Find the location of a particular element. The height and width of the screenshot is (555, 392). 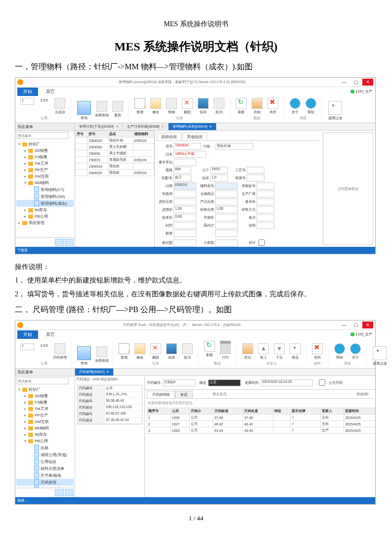

info-val-1: 尺码EP is located at coordinates (179, 383).